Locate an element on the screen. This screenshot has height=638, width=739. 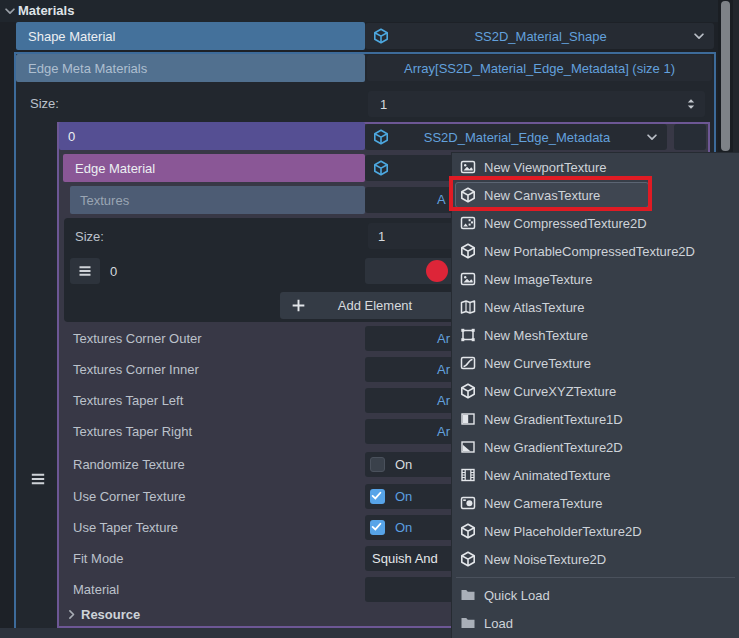
textures-row: Textures is located at coordinates (218, 200).